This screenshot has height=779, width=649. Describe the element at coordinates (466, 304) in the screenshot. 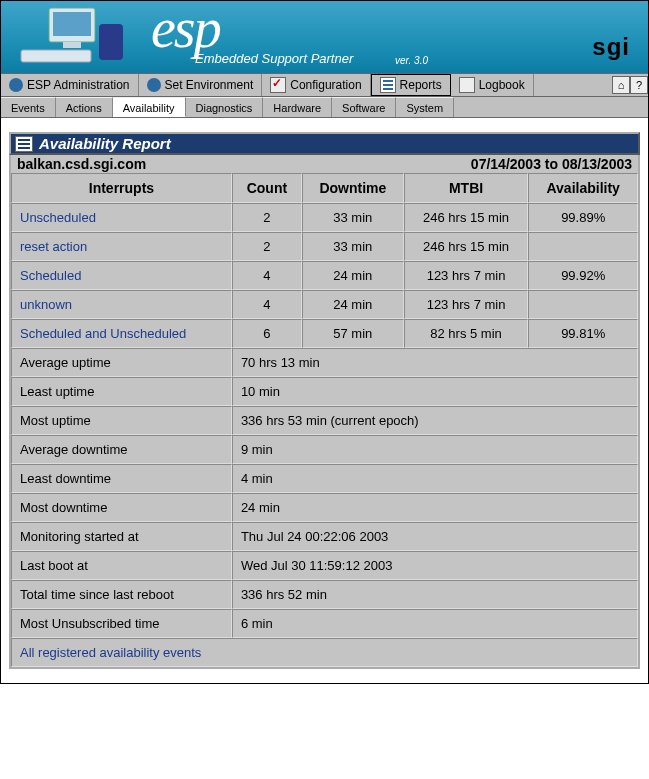

I see `cell-mtbi: 123 hrs 7 min` at that location.